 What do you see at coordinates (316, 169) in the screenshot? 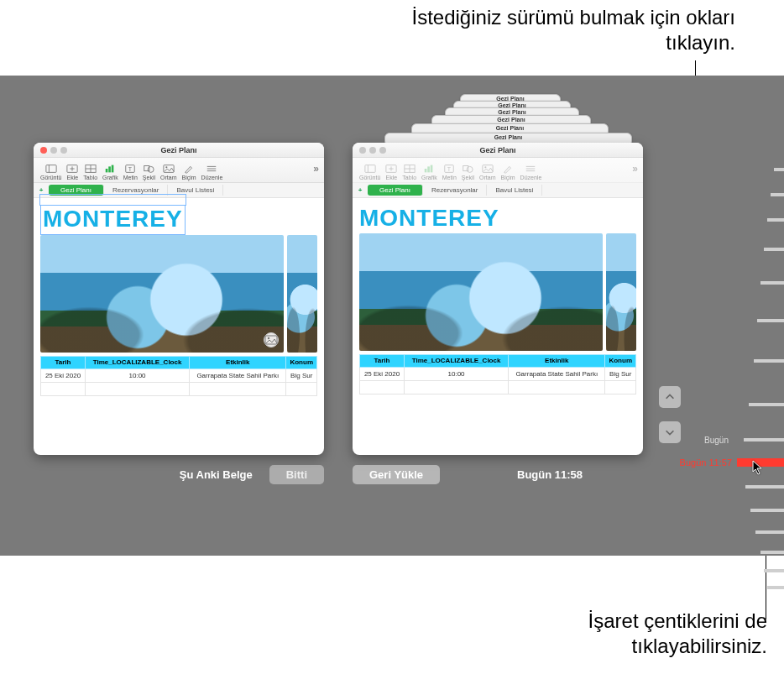
I see `toolbar-overflow-icon: »` at bounding box center [316, 169].